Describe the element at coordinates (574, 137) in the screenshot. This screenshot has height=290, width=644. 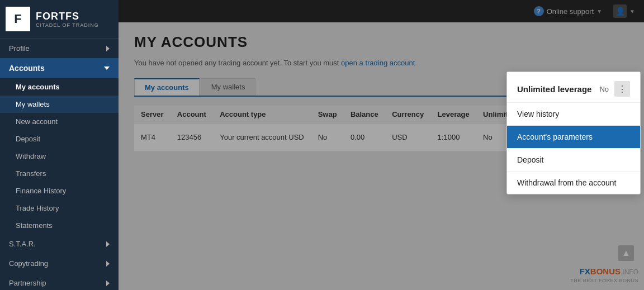
I see `popup-menu-item-accounts-parameters: Account's parameters` at that location.